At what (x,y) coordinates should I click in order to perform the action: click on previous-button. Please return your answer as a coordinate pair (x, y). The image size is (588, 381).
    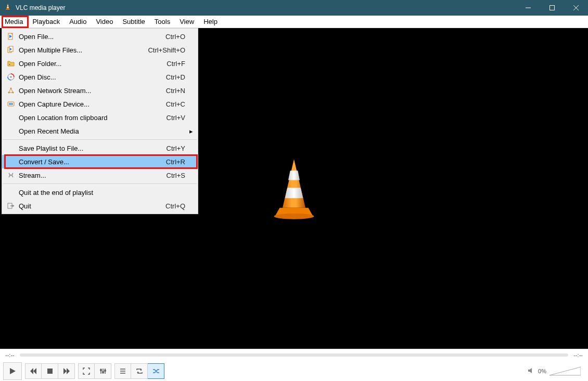
    Looking at the image, I should click on (33, 371).